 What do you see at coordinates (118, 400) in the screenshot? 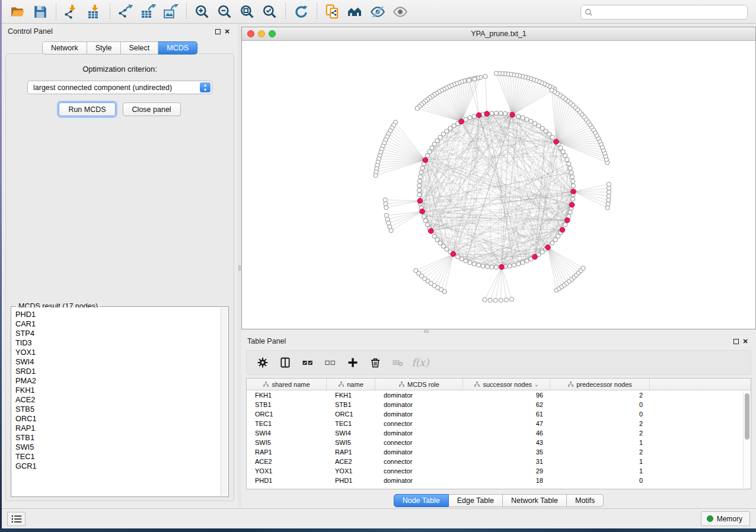
I see `mcds-result-item: ACE2` at bounding box center [118, 400].